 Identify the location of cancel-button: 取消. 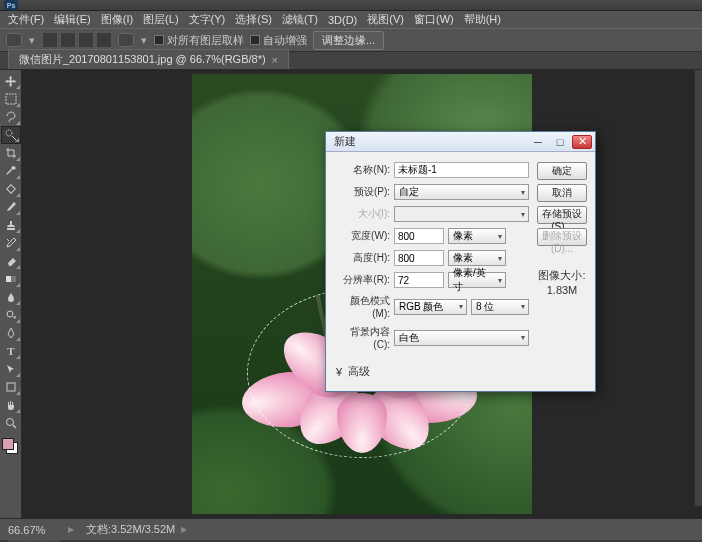
(562, 193).